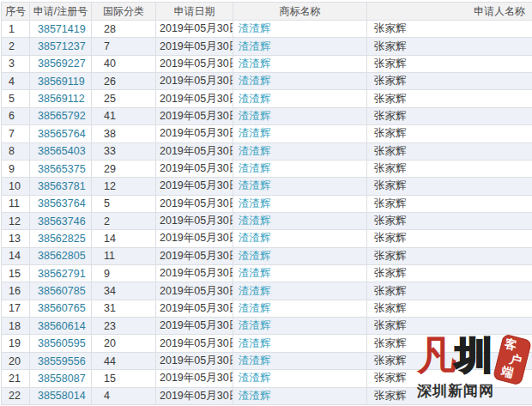  Describe the element at coordinates (62, 116) in the screenshot. I see `reg-no-link: 38565792` at that location.